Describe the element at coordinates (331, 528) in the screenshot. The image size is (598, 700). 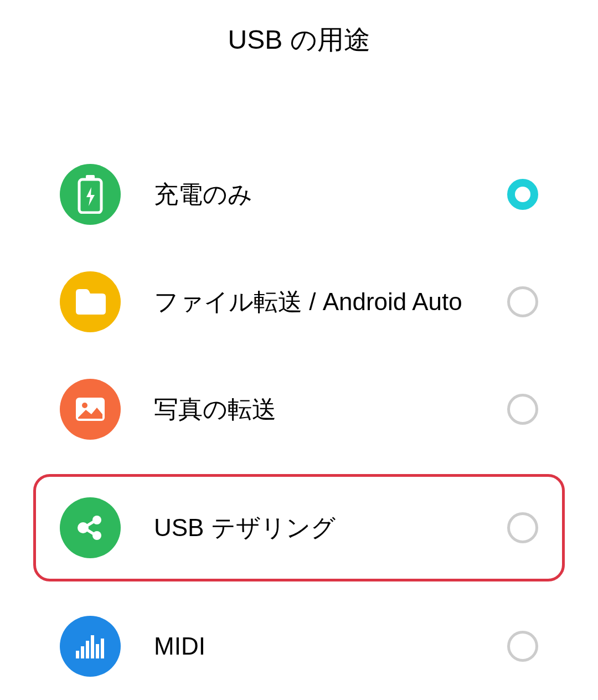
I see `option-label: USB テザリング` at that location.